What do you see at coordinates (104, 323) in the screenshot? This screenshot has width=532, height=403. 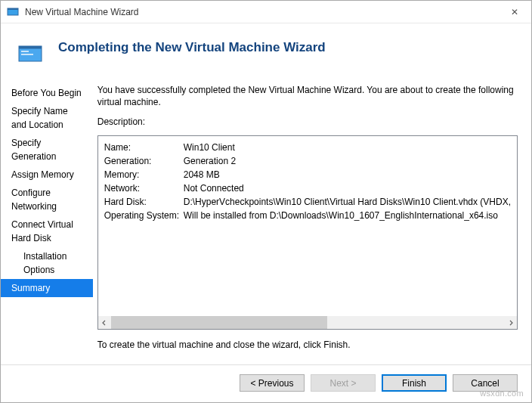 I see `chevron-left-icon` at bounding box center [104, 323].